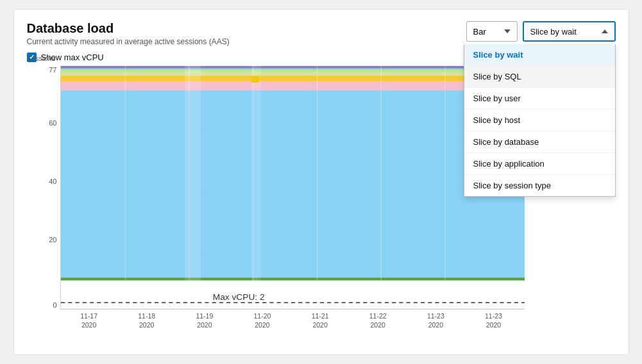 The height and width of the screenshot is (364, 642). Describe the element at coordinates (563, 32) in the screenshot. I see `slice-select-label: Slice by wait` at that location.